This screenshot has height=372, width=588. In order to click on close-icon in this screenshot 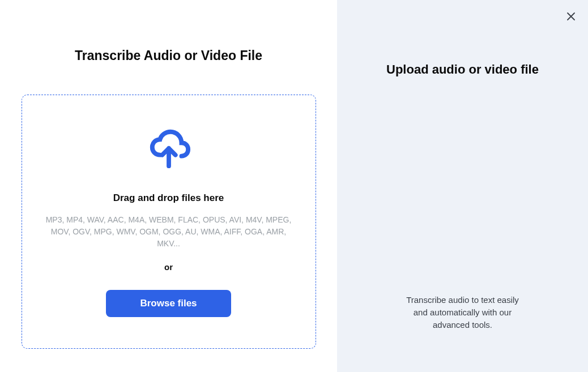, I will do `click(571, 17)`.